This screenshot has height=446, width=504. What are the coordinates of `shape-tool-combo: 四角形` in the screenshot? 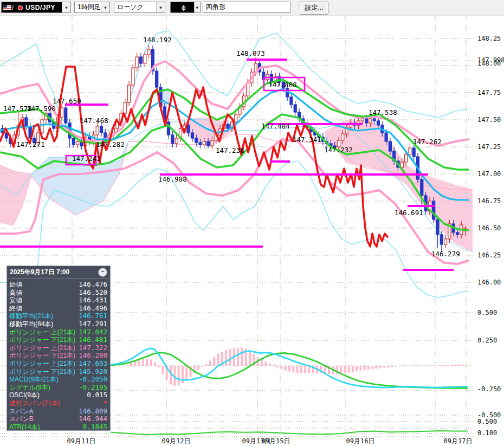 It's located at (247, 8).